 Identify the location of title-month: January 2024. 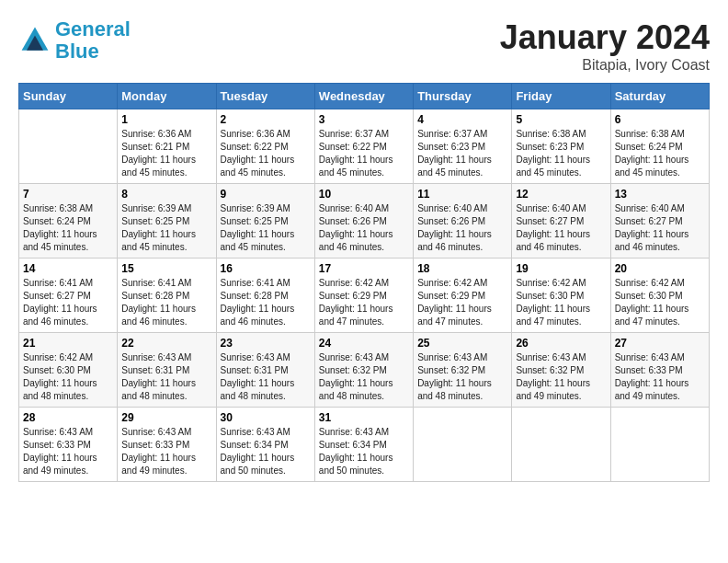
(605, 38).